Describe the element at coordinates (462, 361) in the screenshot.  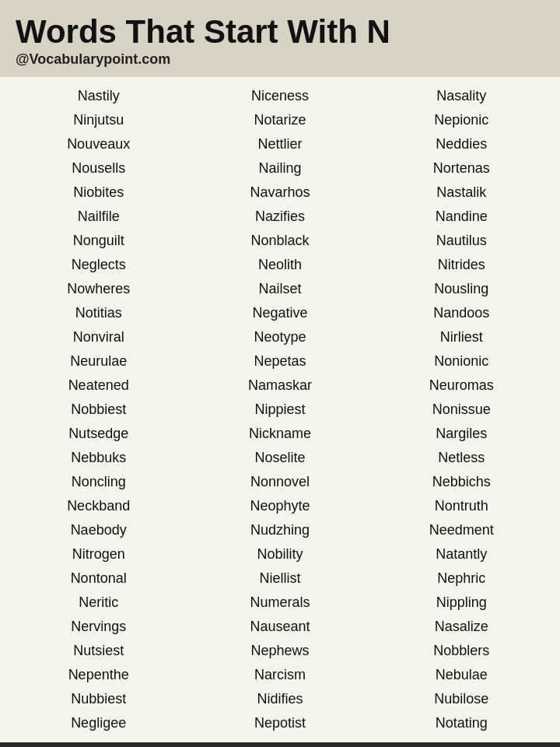
I see `word-cell: Nonionic` at that location.